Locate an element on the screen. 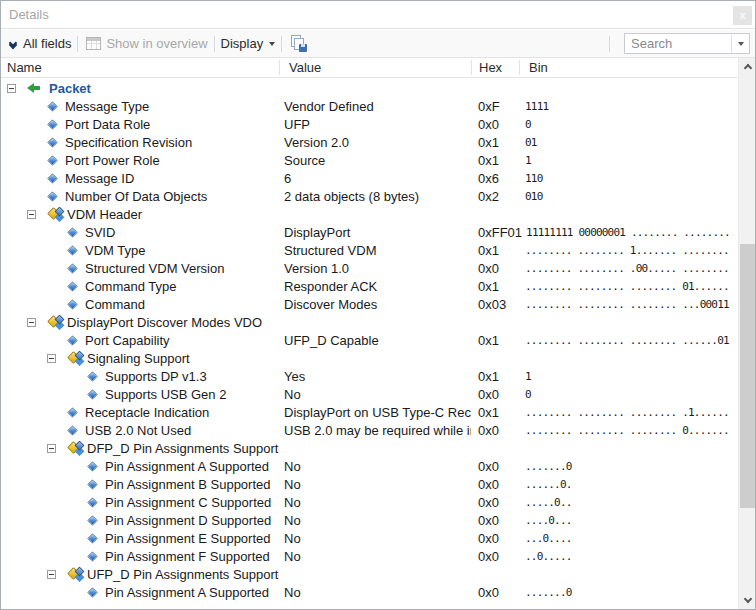  value-cell: UFP is located at coordinates (375, 124).